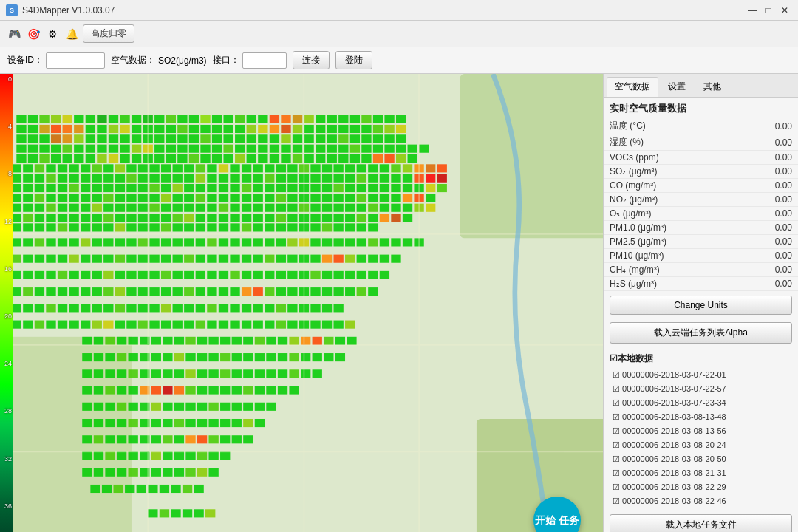  What do you see at coordinates (700, 445) in the screenshot?
I see `task-item-5: ☑ 00000006-2018-03-08-20-24` at bounding box center [700, 445].